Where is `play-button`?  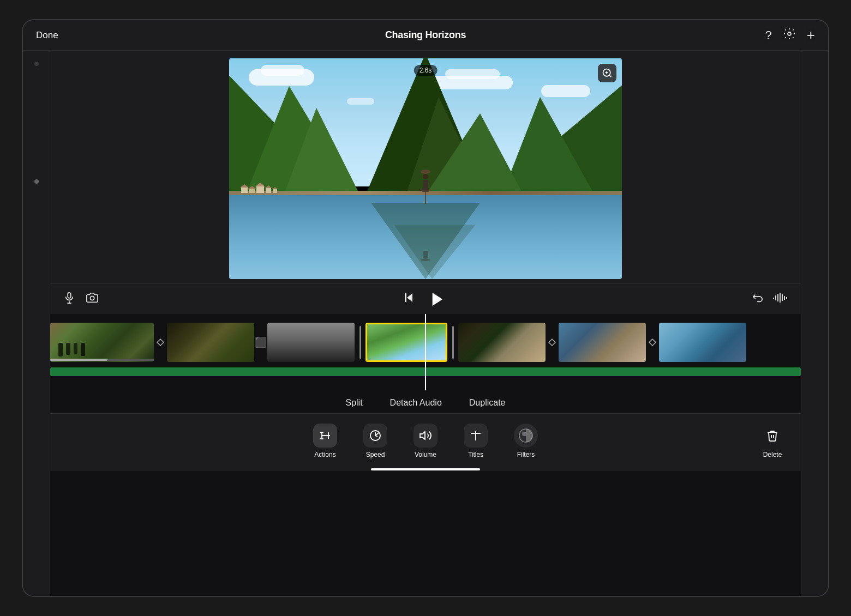 play-button is located at coordinates (438, 299).